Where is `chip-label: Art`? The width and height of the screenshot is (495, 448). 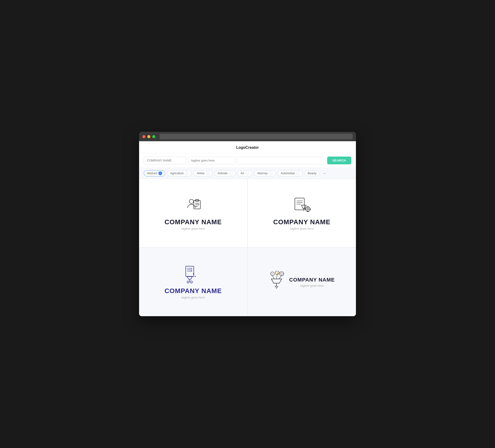
chip-label: Art is located at coordinates (242, 173).